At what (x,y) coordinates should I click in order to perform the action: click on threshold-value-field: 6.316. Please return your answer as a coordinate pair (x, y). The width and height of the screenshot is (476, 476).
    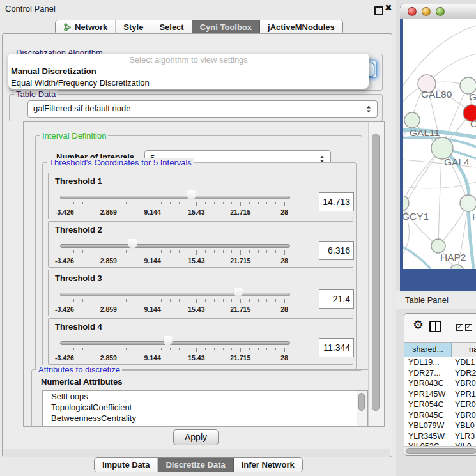
    Looking at the image, I should click on (336, 250).